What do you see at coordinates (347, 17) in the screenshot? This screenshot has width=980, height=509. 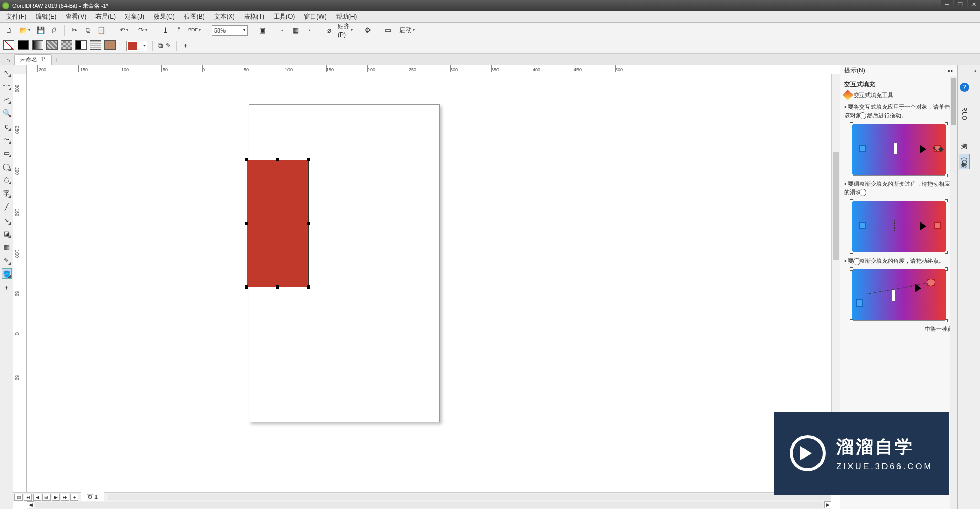 I see `menu-help: 帮助(H)` at bounding box center [347, 17].